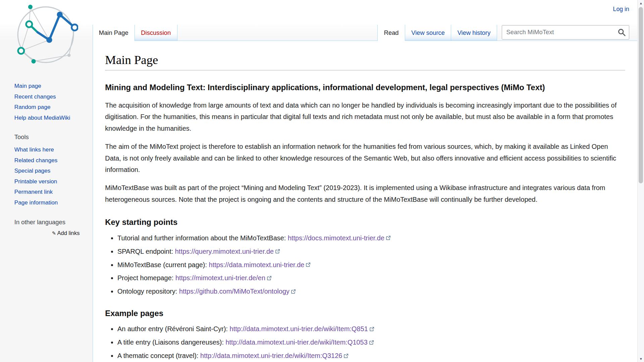 The height and width of the screenshot is (362, 644). I want to click on key-starting-points-list: Tutorial and further information about t…, so click(365, 265).